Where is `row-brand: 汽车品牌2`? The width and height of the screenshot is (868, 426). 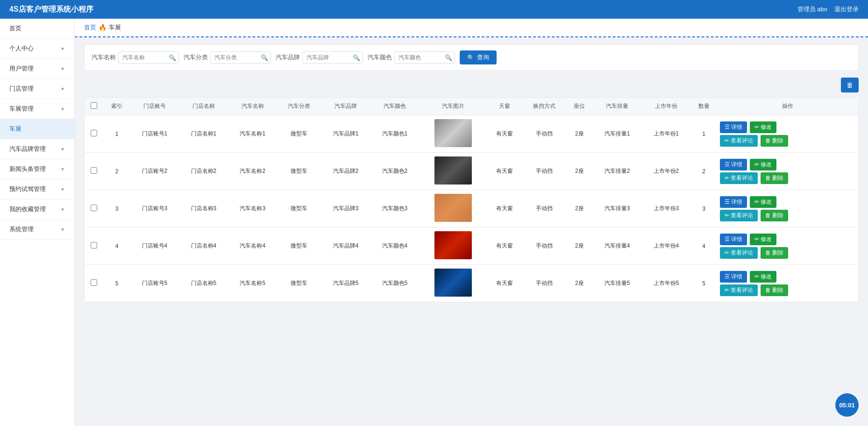 row-brand: 汽车品牌2 is located at coordinates (346, 171).